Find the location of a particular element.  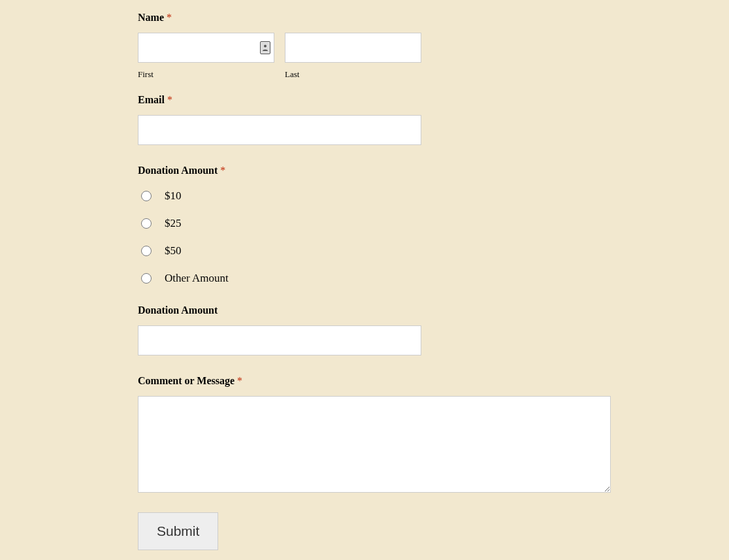

name-row: First Last is located at coordinates (375, 56).